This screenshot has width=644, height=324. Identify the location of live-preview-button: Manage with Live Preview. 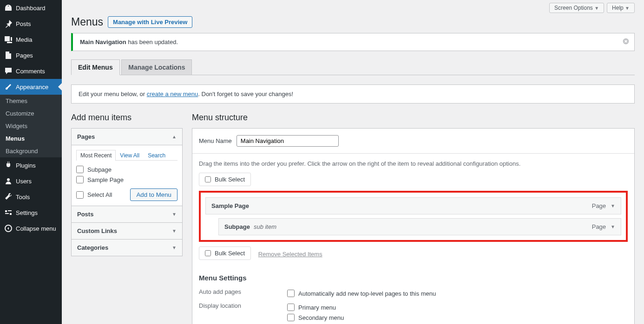
(150, 22).